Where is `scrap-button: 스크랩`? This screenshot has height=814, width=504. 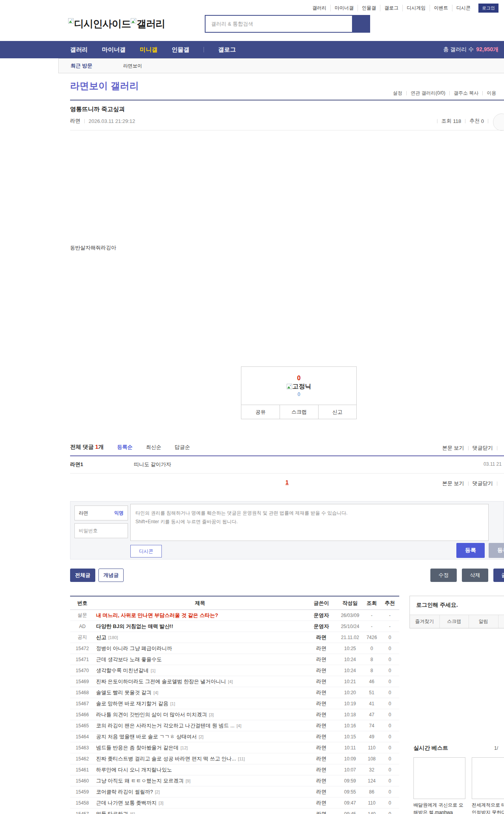
scrap-button: 스크랩 is located at coordinates (298, 412).